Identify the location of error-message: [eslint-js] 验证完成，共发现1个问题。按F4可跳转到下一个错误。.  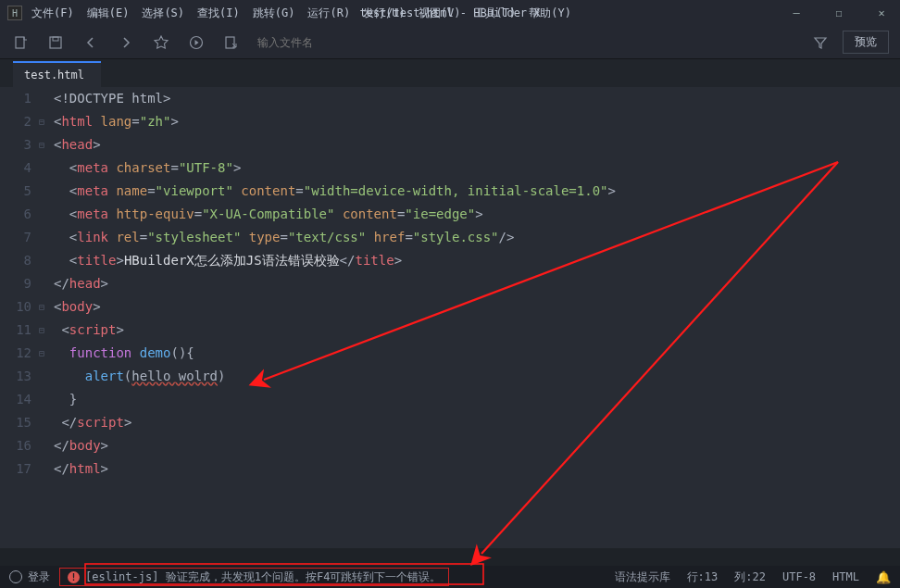
(263, 578).